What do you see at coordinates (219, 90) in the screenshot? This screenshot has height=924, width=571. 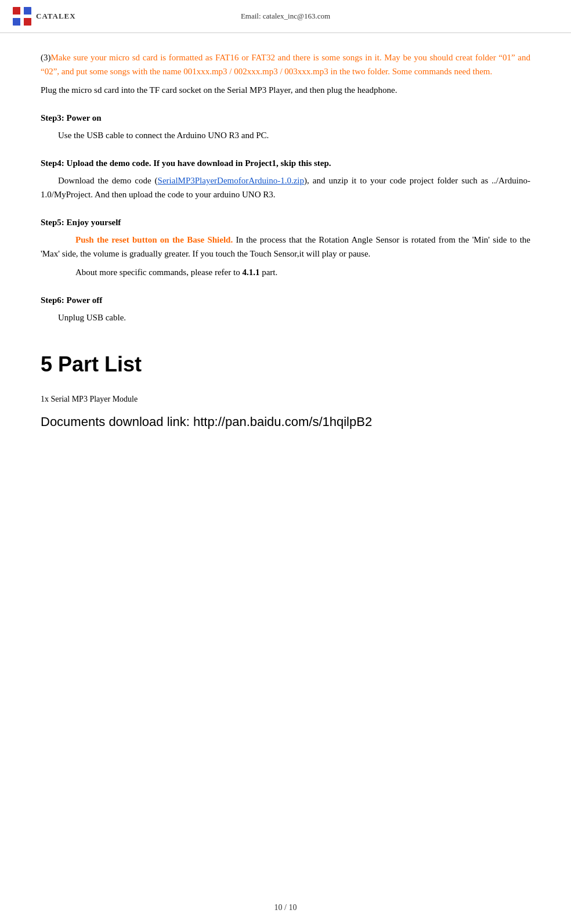 I see `step2-body: Plug the micro sd card into the TF card …` at bounding box center [219, 90].